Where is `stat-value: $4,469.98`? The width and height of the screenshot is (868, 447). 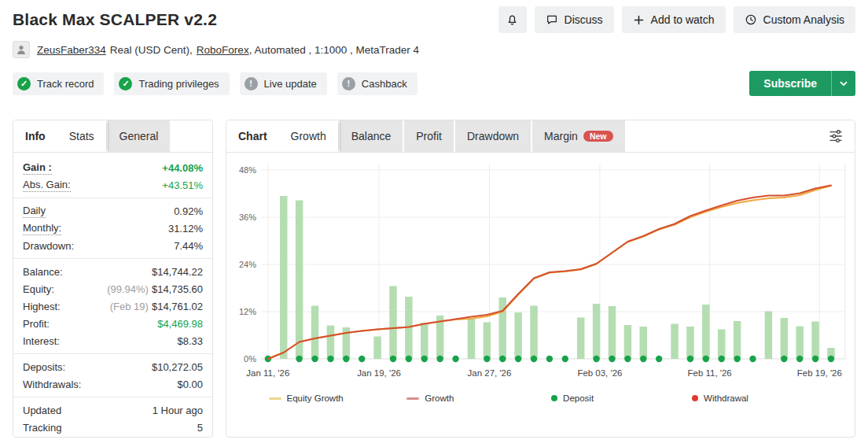 stat-value: $4,469.98 is located at coordinates (180, 324).